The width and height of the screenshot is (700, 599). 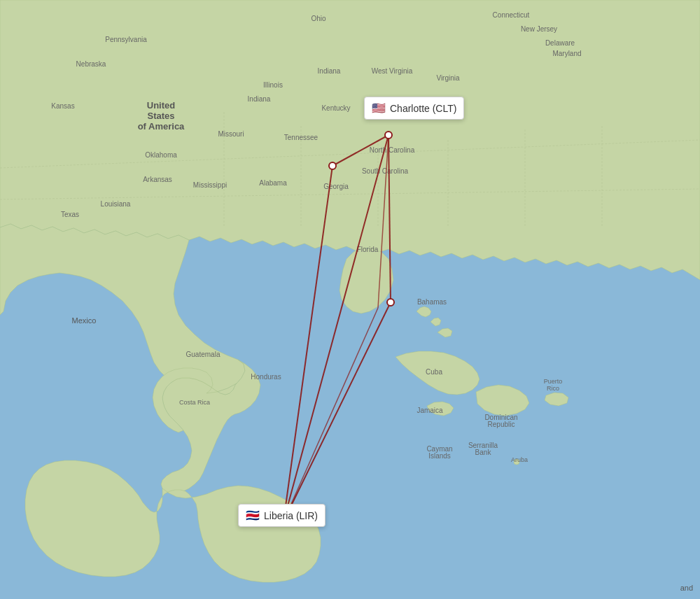 I want to click on svg-text: Mississippi, so click(x=210, y=185).